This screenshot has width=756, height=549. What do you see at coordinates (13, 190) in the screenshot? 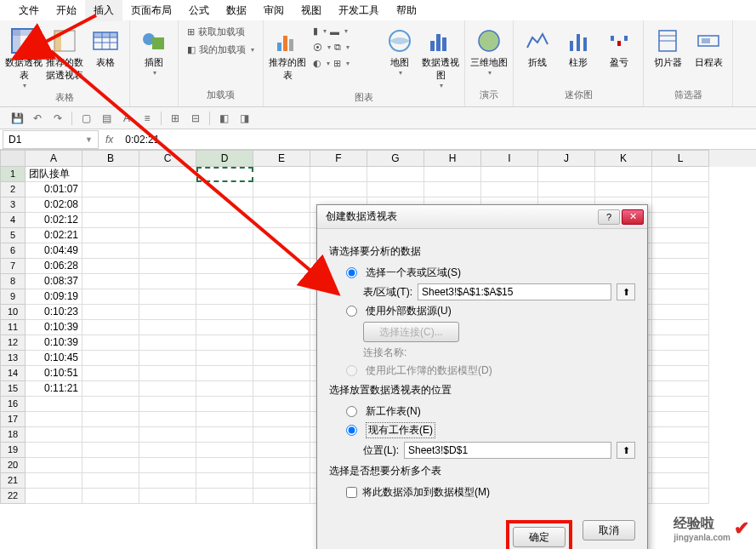
I see `row-header: 2` at bounding box center [13, 190].